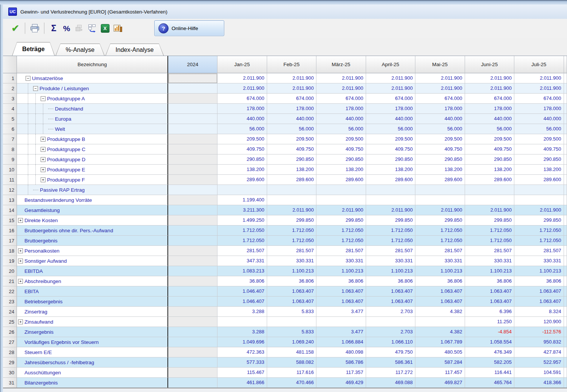  What do you see at coordinates (341, 281) in the screenshot?
I see `value-cell-März-25: 36.806` at bounding box center [341, 281].